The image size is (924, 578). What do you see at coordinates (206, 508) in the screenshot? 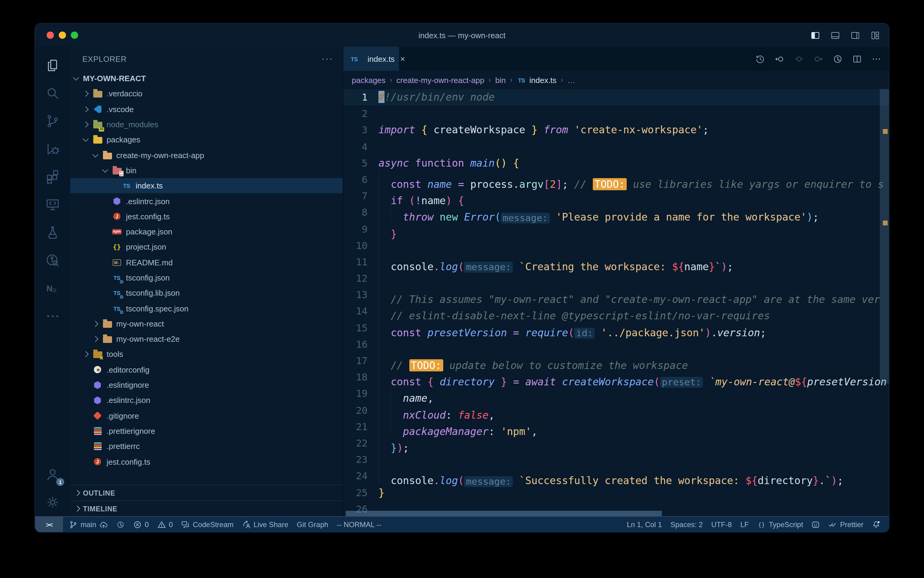
I see `panel-timeline: TIMELINE` at bounding box center [206, 508].